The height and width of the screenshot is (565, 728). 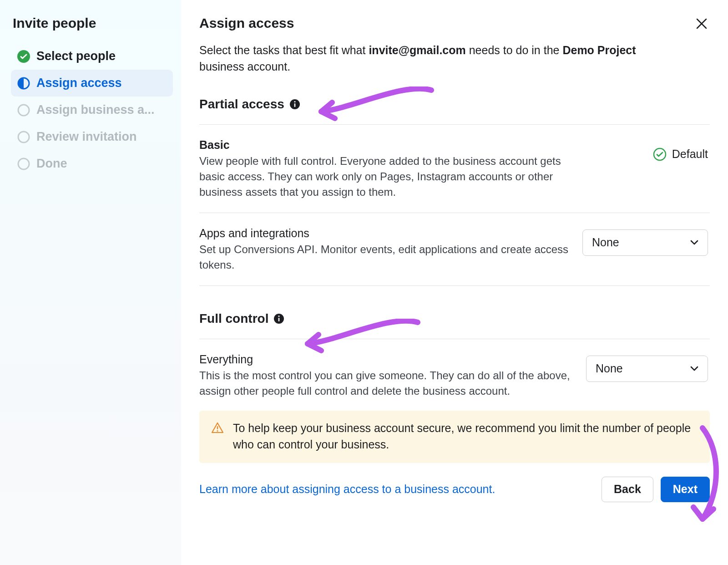 What do you see at coordinates (92, 83) in the screenshot?
I see `step-assign-access: Assign access` at bounding box center [92, 83].